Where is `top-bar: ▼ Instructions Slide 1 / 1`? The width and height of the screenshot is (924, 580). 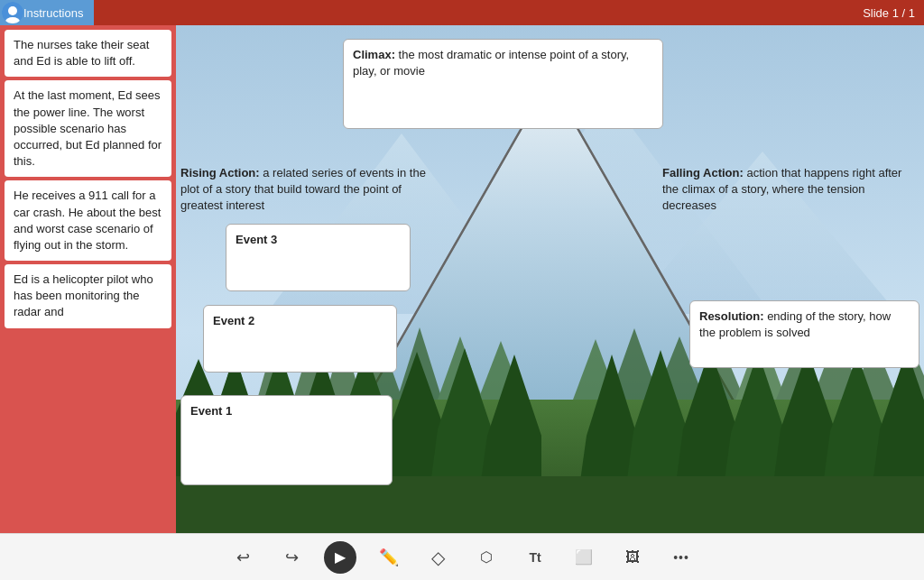 top-bar: ▼ Instructions Slide 1 / 1 is located at coordinates (462, 13).